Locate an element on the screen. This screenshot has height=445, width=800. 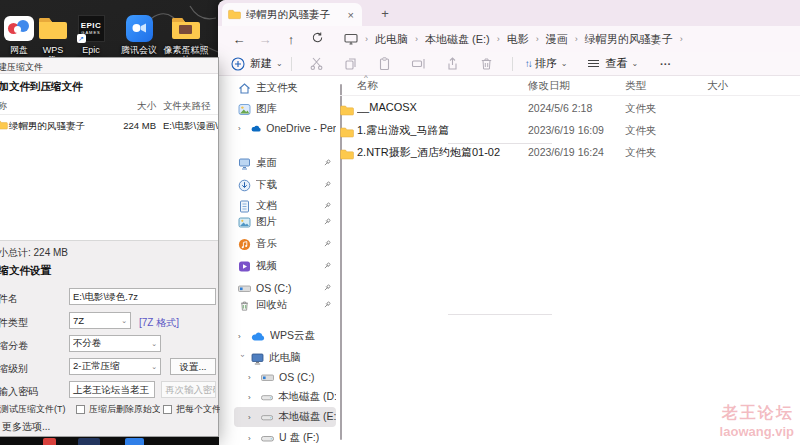
column-header-type: 类型 is located at coordinates (636, 86).